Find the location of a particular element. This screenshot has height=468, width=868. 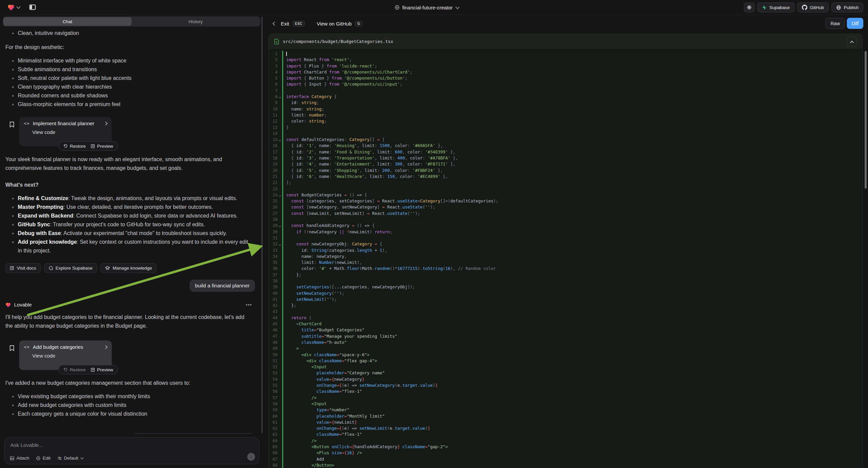

settings-button is located at coordinates (749, 7).